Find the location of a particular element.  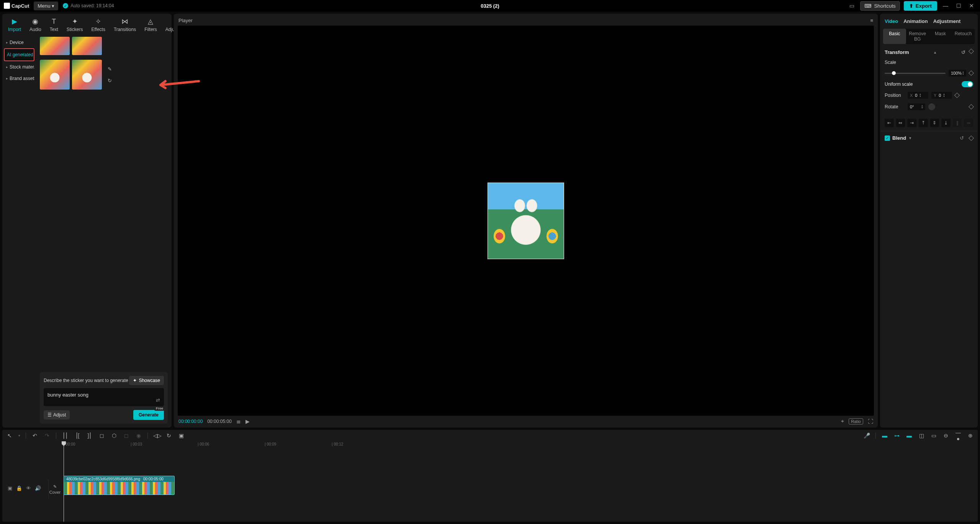

zoom-out-icon: ⊖ is located at coordinates (946, 436).